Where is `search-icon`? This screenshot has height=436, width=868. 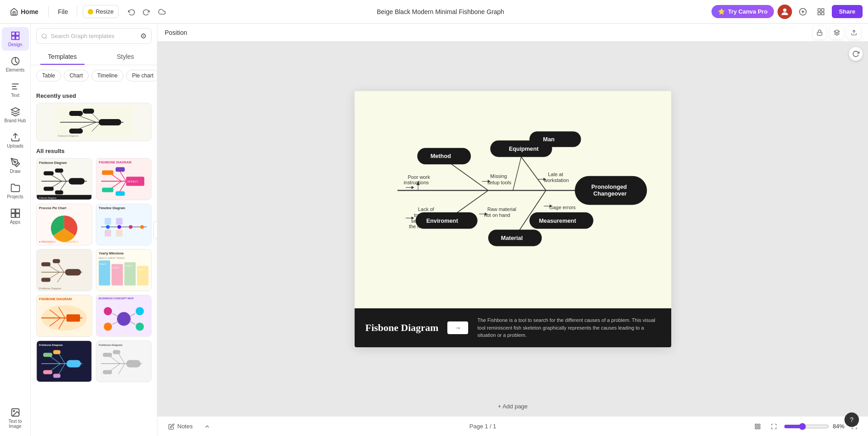
search-icon is located at coordinates (44, 36).